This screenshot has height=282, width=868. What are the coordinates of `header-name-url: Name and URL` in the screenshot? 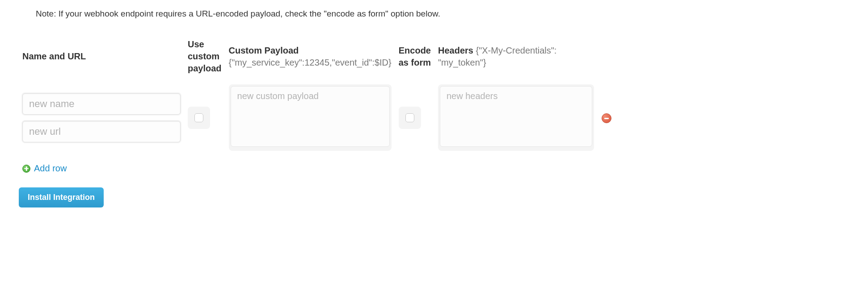 It's located at (101, 60).